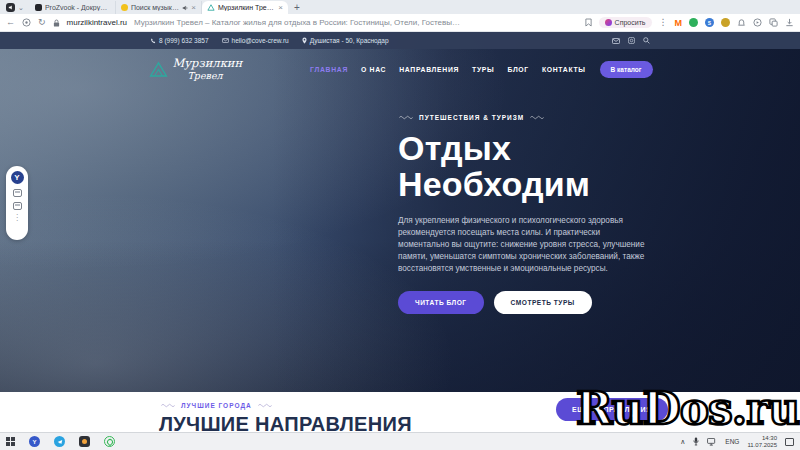 The height and width of the screenshot is (450, 800). I want to click on view-tours-button: СМОТРЕТЬ ТУРЫ, so click(543, 302).